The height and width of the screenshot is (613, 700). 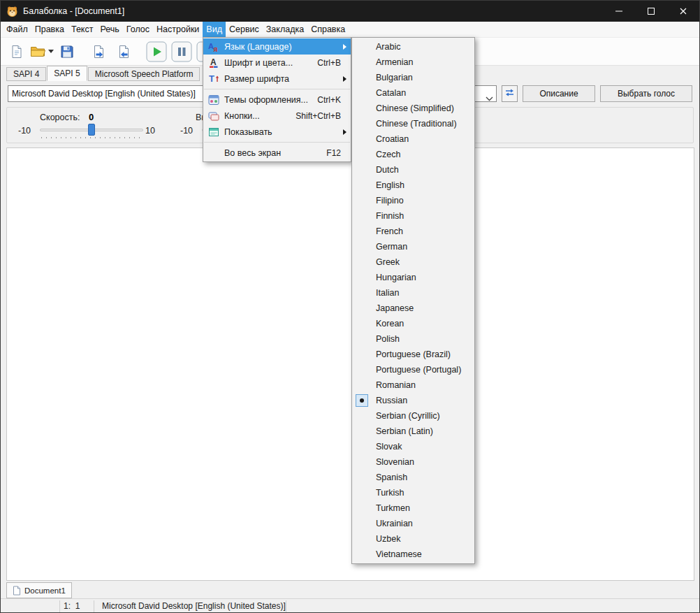 What do you see at coordinates (414, 324) in the screenshot?
I see `language-item-korean: Korean` at bounding box center [414, 324].